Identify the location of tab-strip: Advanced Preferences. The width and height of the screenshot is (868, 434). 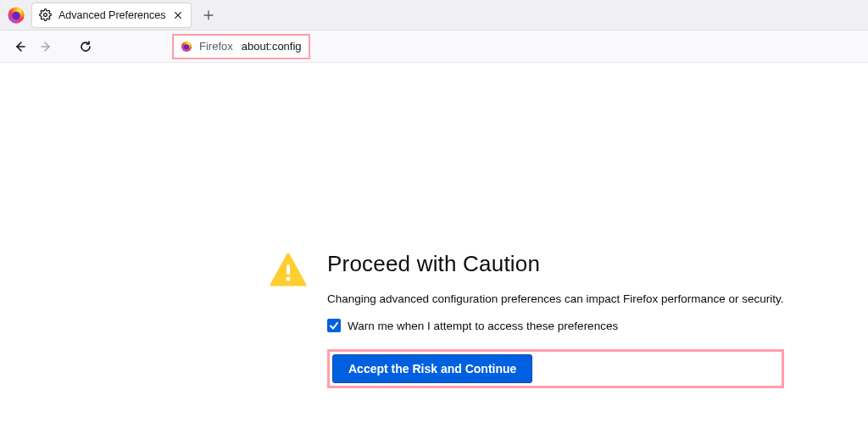
(434, 15).